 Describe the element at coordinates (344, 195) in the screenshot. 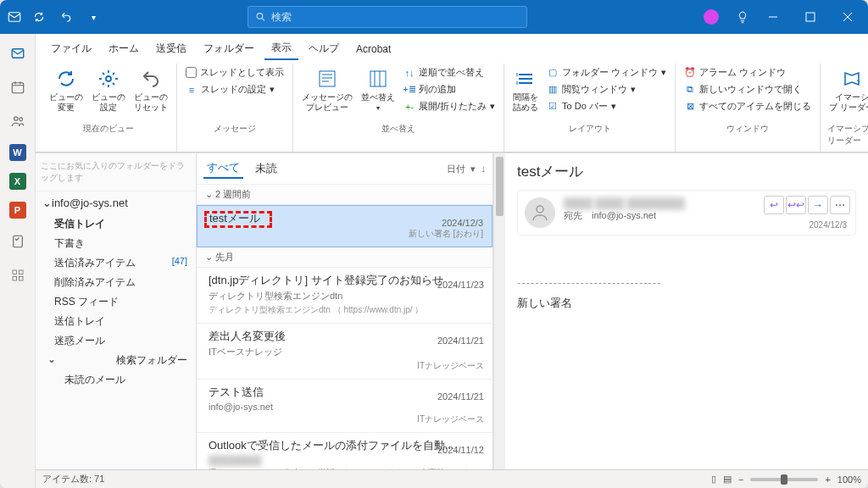

I see `group-2weeks: ⌄ 2 週間前` at that location.